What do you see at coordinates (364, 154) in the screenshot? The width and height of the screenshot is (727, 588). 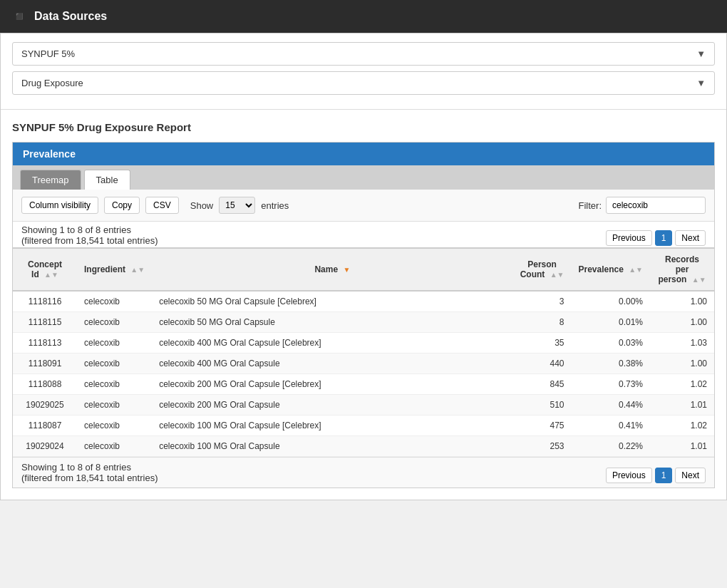 I see `prevalence-header: Prevalence` at bounding box center [364, 154].